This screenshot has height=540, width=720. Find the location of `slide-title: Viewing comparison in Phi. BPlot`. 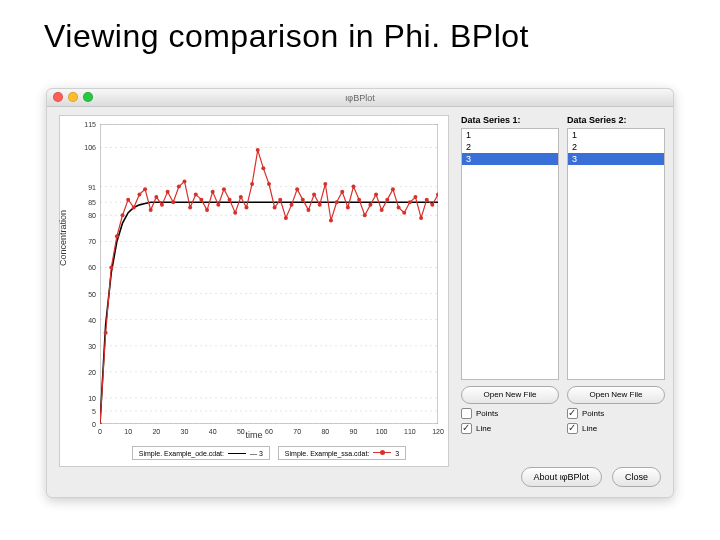

slide-title: Viewing comparison in Phi. BPlot is located at coordinates (360, 28).